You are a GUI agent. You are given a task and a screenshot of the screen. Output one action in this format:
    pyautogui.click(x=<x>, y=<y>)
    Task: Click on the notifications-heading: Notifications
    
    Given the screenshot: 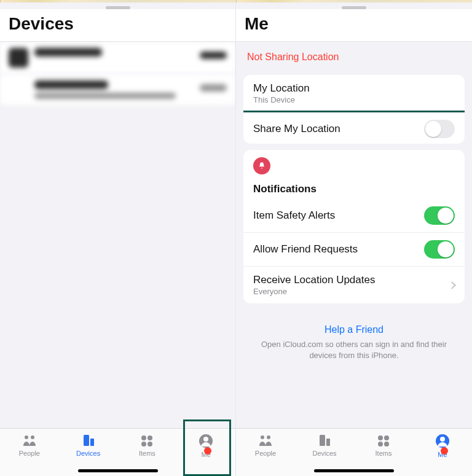 What is the action you would take?
    pyautogui.click(x=354, y=187)
    